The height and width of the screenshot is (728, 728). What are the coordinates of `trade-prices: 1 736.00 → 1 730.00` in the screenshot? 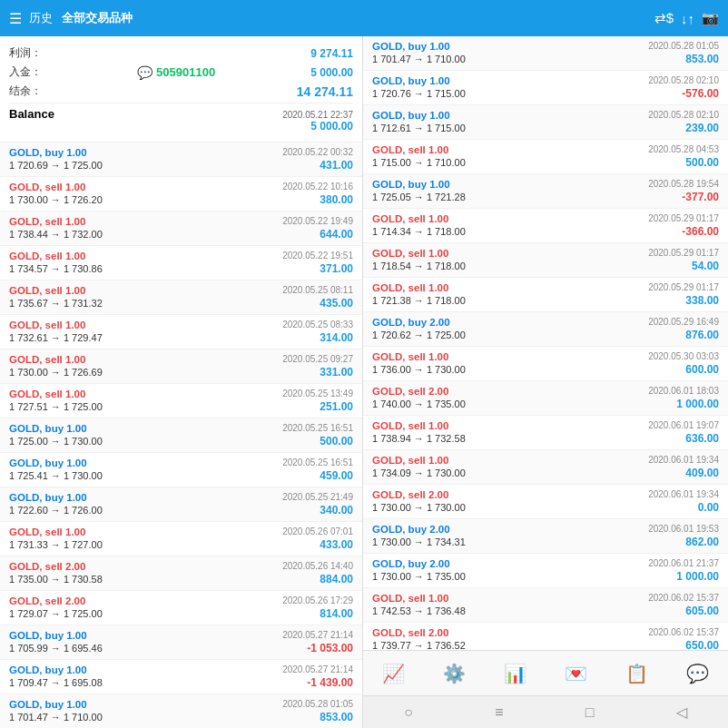 It's located at (419, 369).